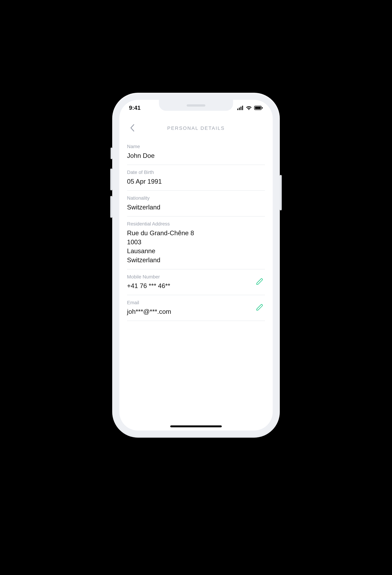  What do you see at coordinates (196, 156) in the screenshot?
I see `field-value: John Doe` at bounding box center [196, 156].